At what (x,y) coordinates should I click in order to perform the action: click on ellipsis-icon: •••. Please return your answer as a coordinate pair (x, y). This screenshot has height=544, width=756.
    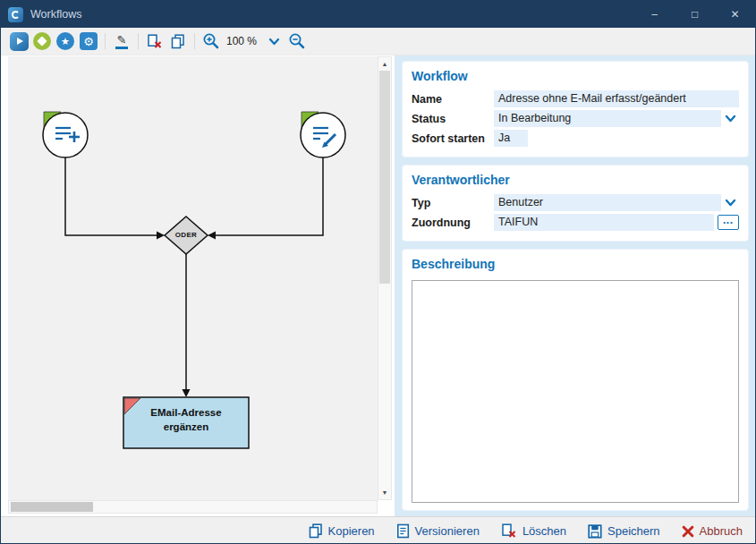
    Looking at the image, I should click on (728, 222).